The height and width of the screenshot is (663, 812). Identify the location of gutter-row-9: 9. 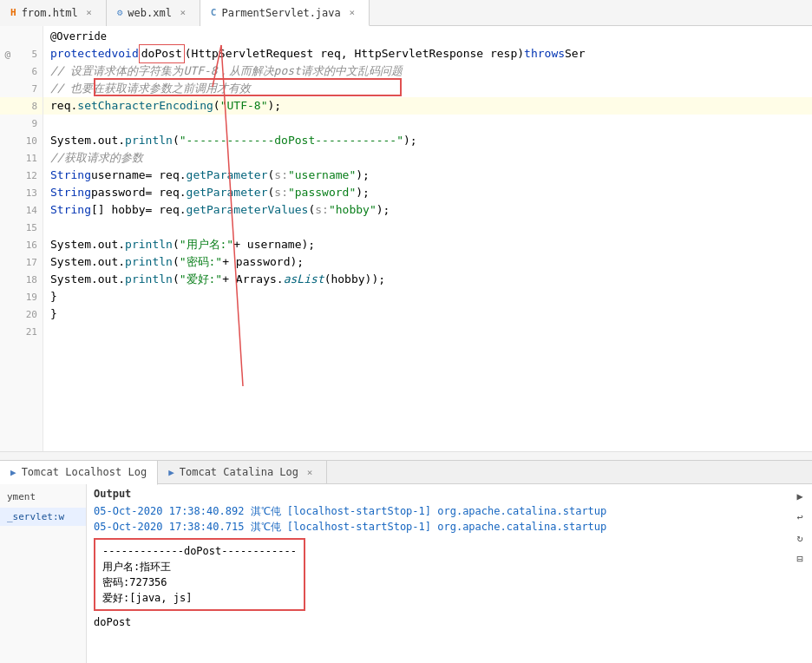
(21, 123).